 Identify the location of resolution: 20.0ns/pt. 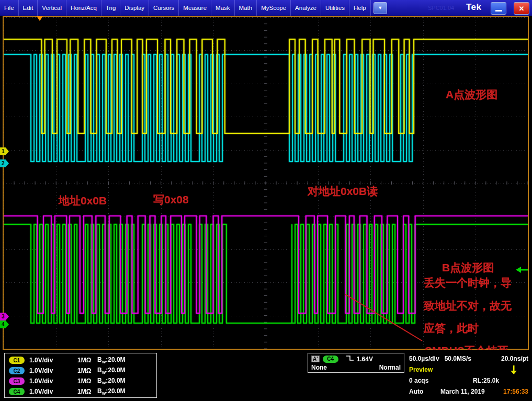
(515, 359).